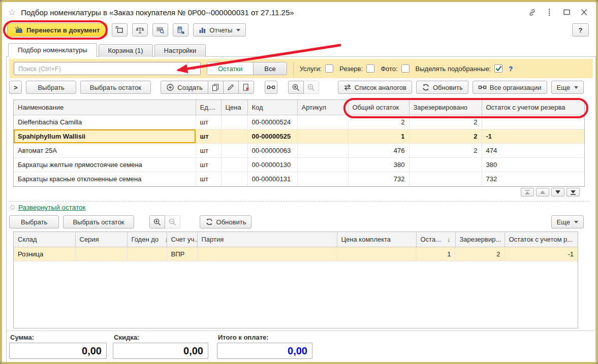 This screenshot has height=364, width=598. What do you see at coordinates (140, 30) in the screenshot?
I see `scales-button` at bounding box center [140, 30].